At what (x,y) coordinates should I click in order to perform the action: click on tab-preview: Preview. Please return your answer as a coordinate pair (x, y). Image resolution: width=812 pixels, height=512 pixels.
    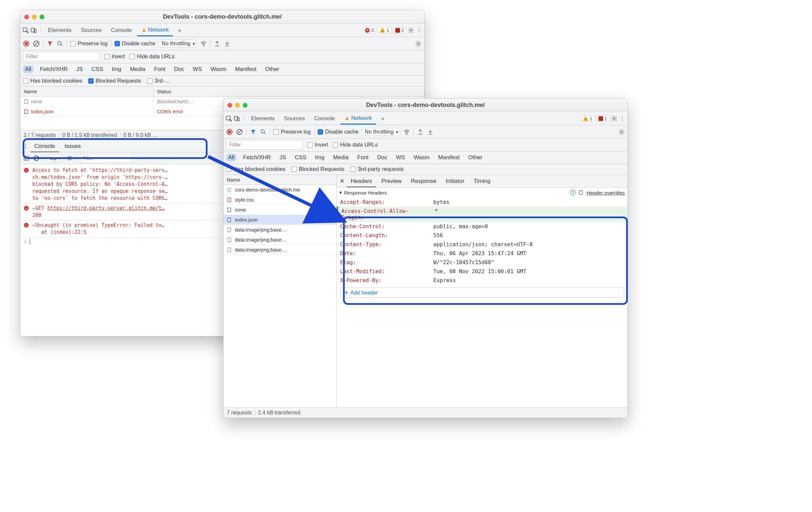
    Looking at the image, I should click on (391, 181).